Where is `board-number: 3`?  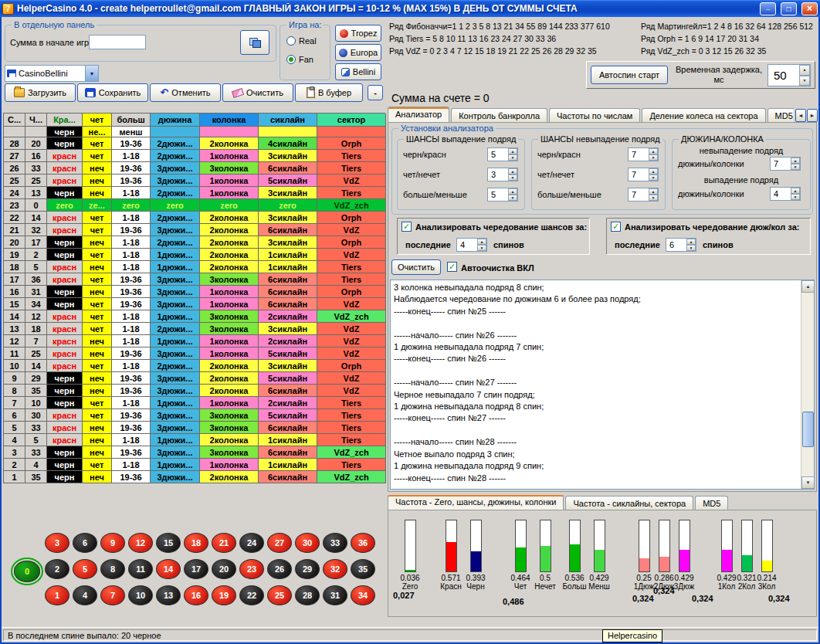 board-number: 3 is located at coordinates (57, 543).